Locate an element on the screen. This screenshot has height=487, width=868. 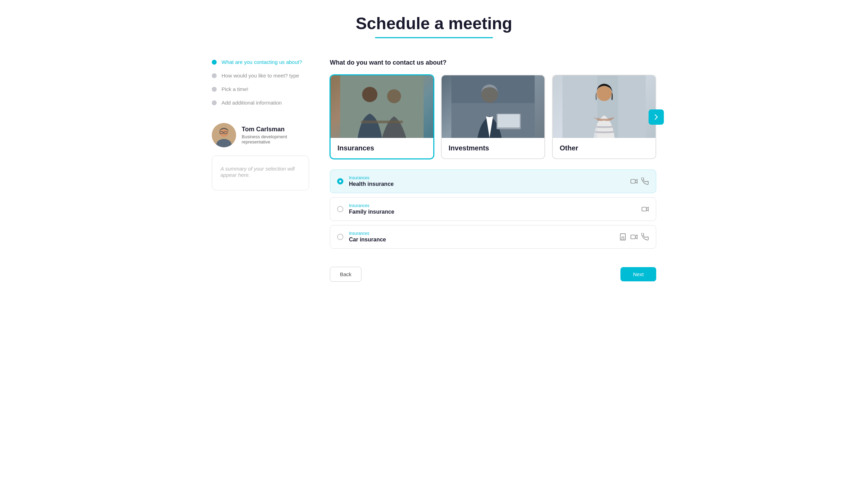
family-name: Family insurance is located at coordinates (372, 212).